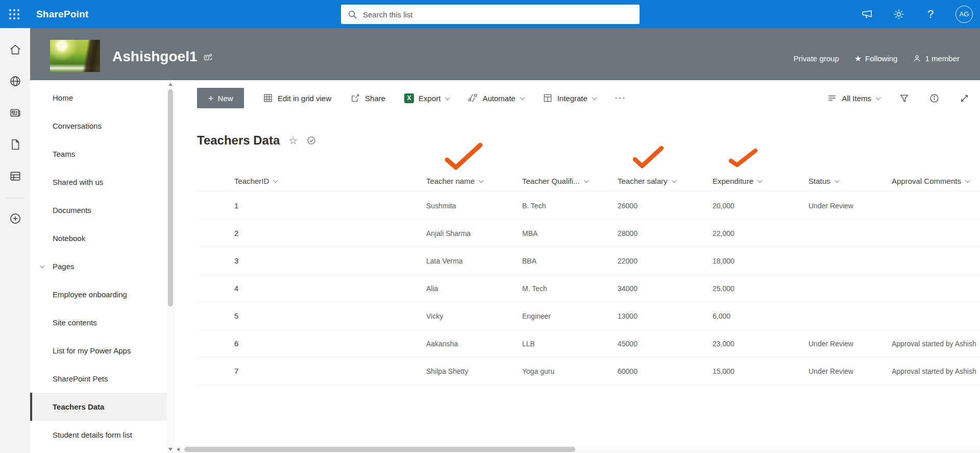 This screenshot has width=980, height=453. Describe the element at coordinates (761, 181) in the screenshot. I see `column-header-expenditure: Expenditure` at that location.